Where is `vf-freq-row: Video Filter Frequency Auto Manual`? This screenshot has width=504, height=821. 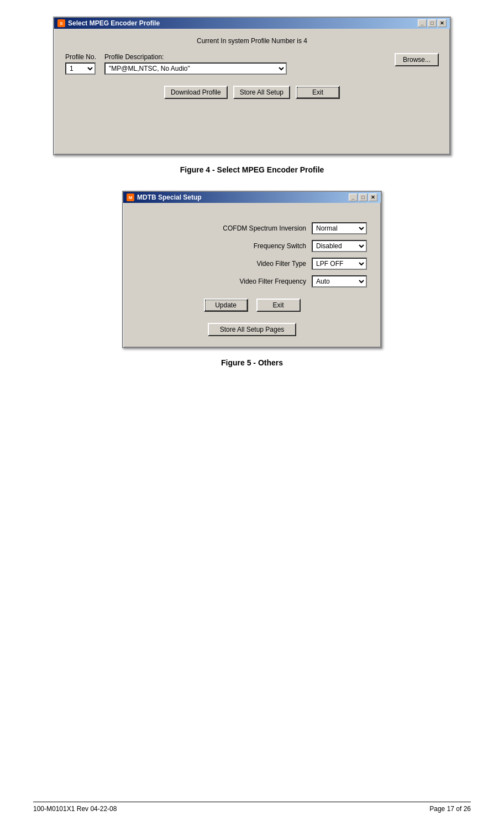
vf-freq-row: Video Filter Frequency Auto Manual is located at coordinates (252, 281).